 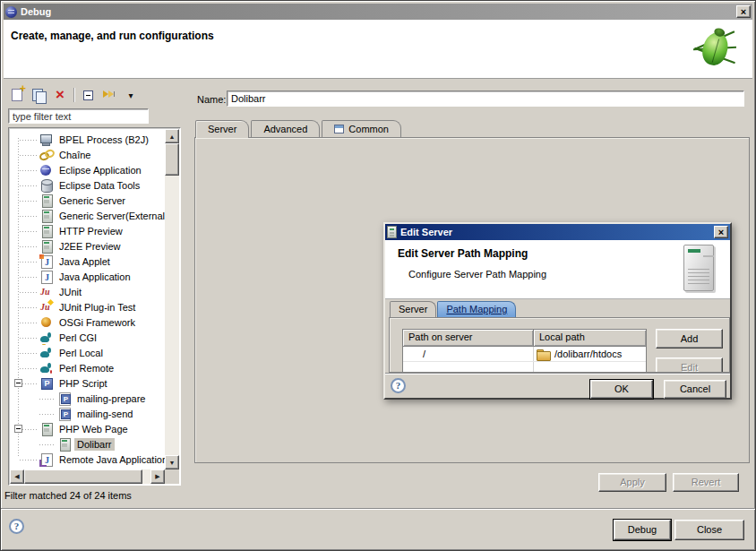 I want to click on tree-item: Perl Remote, so click(x=88, y=367).